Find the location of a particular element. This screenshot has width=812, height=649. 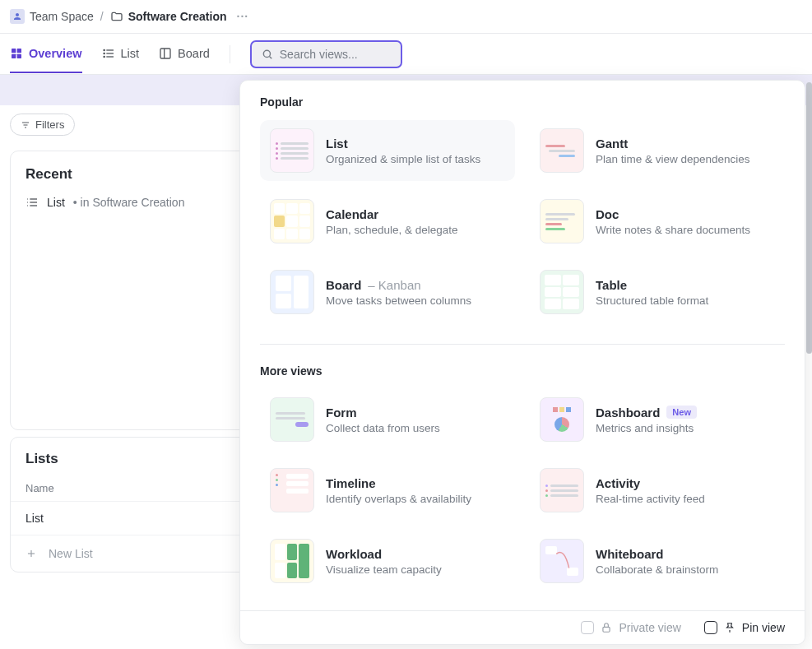

filters-button: Filters is located at coordinates (43, 125).